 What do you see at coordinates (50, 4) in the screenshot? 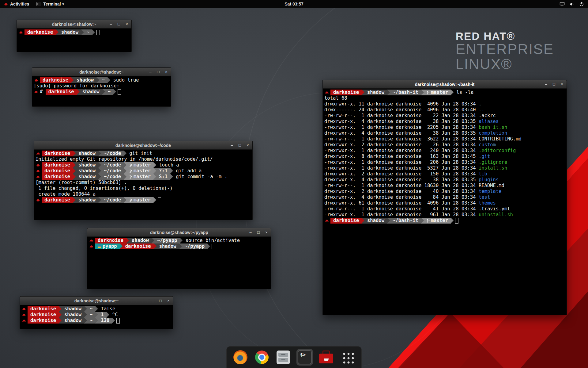
I see `app-menu-terminal: Terminal ▾` at bounding box center [50, 4].